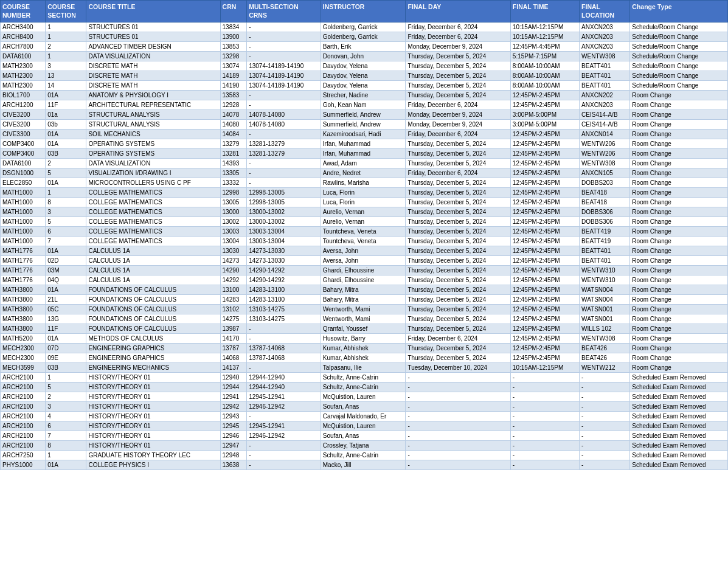 This screenshot has height=568, width=728. Describe the element at coordinates (458, 76) in the screenshot. I see `cell-5-6: Thursday, December 5, 2024` at that location.